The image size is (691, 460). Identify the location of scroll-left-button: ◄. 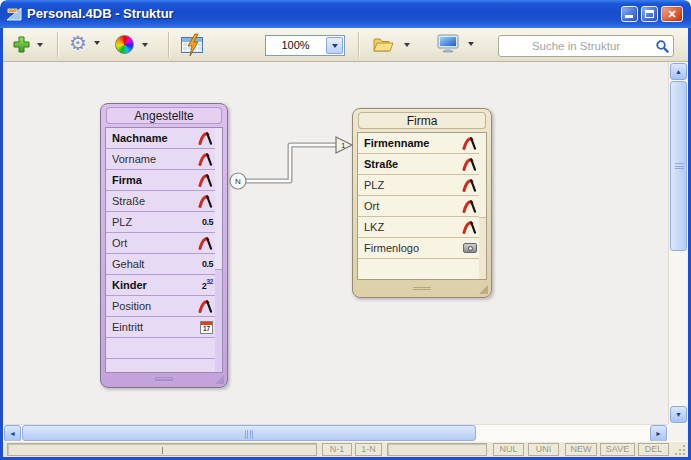
(12, 434).